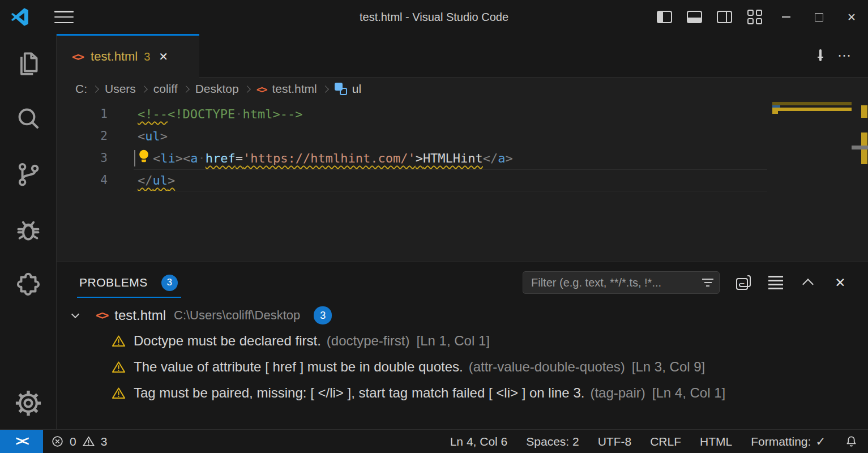  What do you see at coordinates (788, 442) in the screenshot?
I see `status-formatting: Formatting: ✓` at bounding box center [788, 442].